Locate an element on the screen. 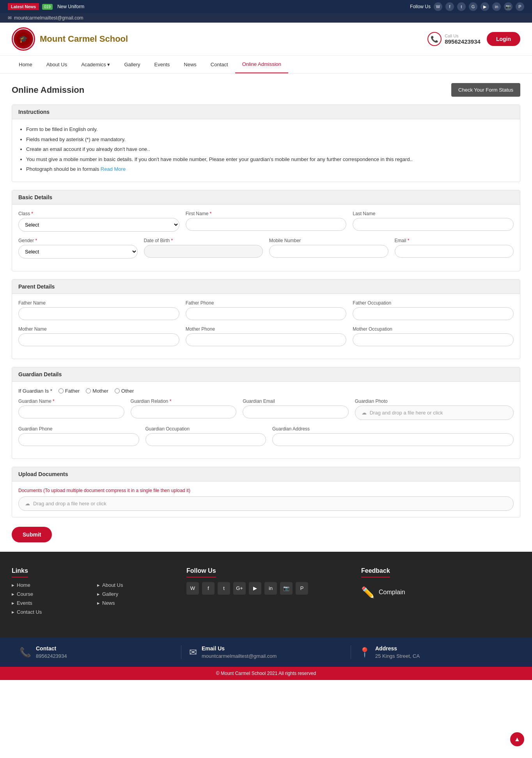 This screenshot has height=758, width=532. call-us: 📞 Call Us 89562423934 is located at coordinates (454, 39).